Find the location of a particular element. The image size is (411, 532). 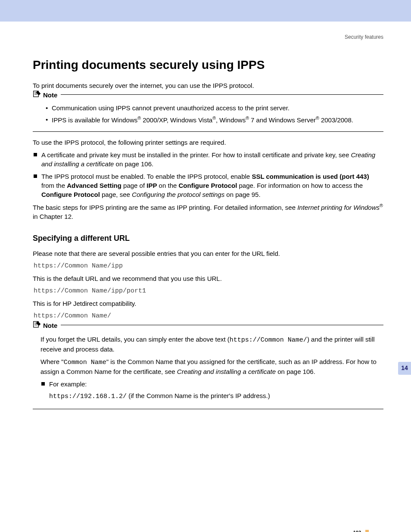

note1-list: Communication using IPPS cannot prevent … is located at coordinates (212, 114).